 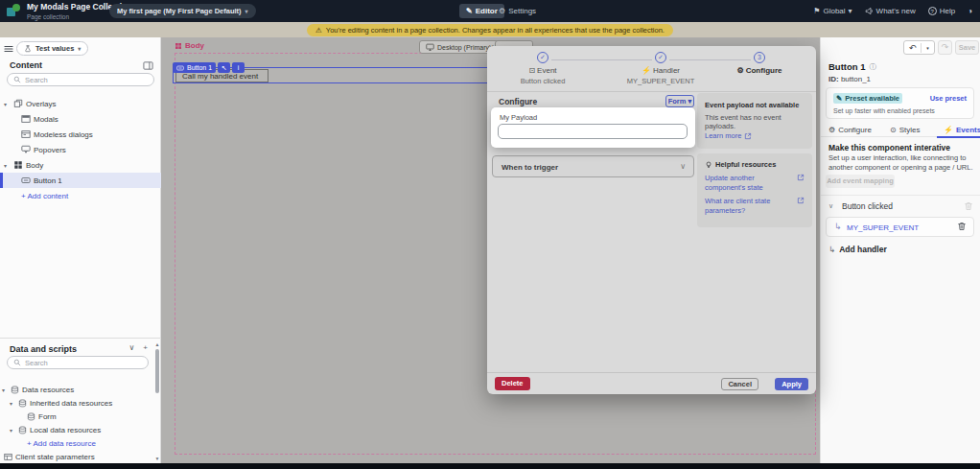 I want to click on event-row-button-clicked: ∨ Button clicked, so click(x=900, y=206).